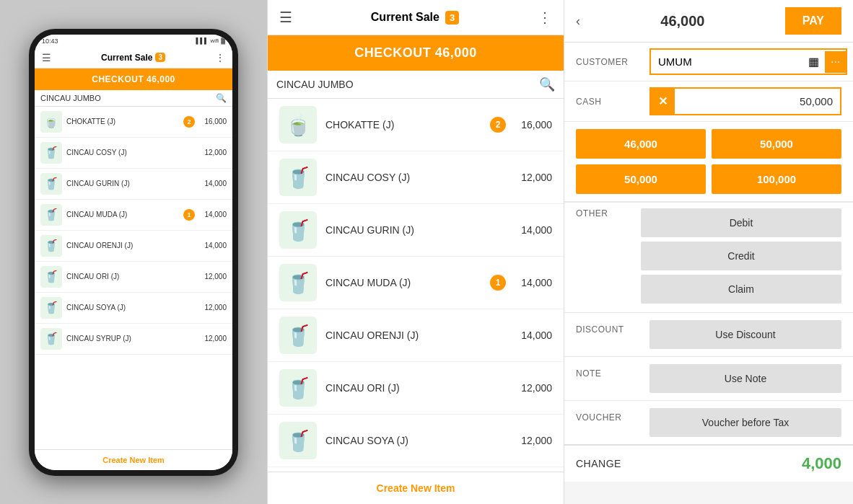  What do you see at coordinates (741, 256) in the screenshot?
I see `credit-button: Credit` at bounding box center [741, 256].